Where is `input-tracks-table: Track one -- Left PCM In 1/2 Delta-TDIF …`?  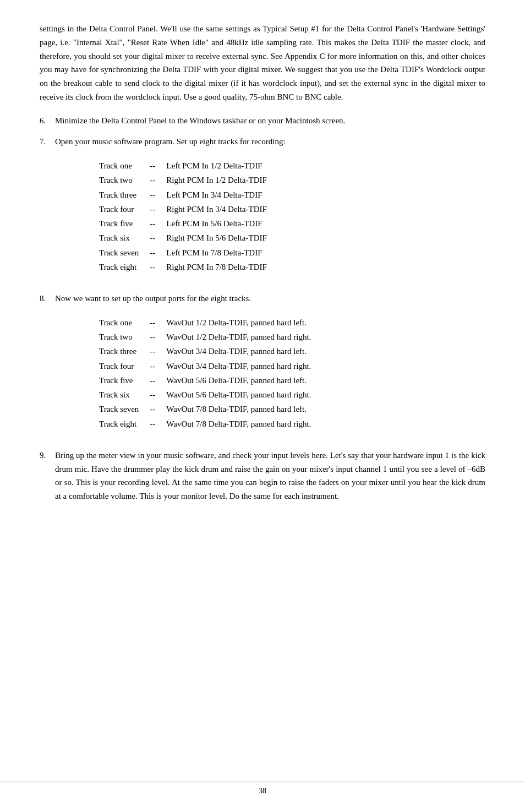 input-tracks-table: Track one -- Left PCM In 1/2 Delta-TDIF … is located at coordinates (183, 216).